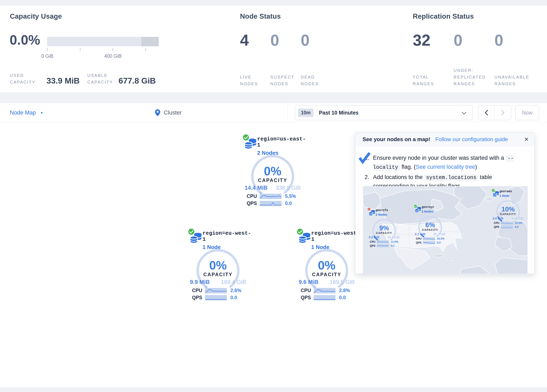 The image size is (547, 392). I want to click on locality-label: region=us-west-1, so click(336, 236).